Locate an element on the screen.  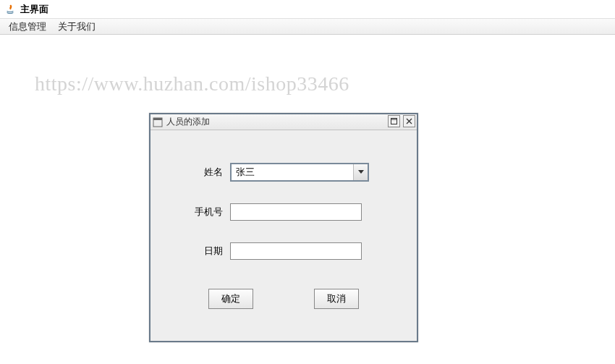
combo-dropdown-button is located at coordinates (360, 172).